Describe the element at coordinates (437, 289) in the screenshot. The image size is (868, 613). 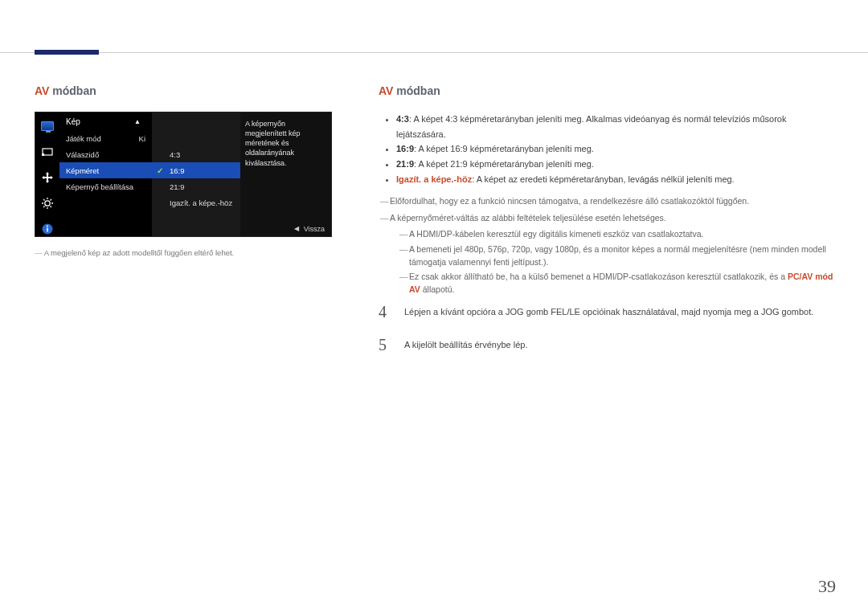
I see `subnote-post: állapotú.` at that location.